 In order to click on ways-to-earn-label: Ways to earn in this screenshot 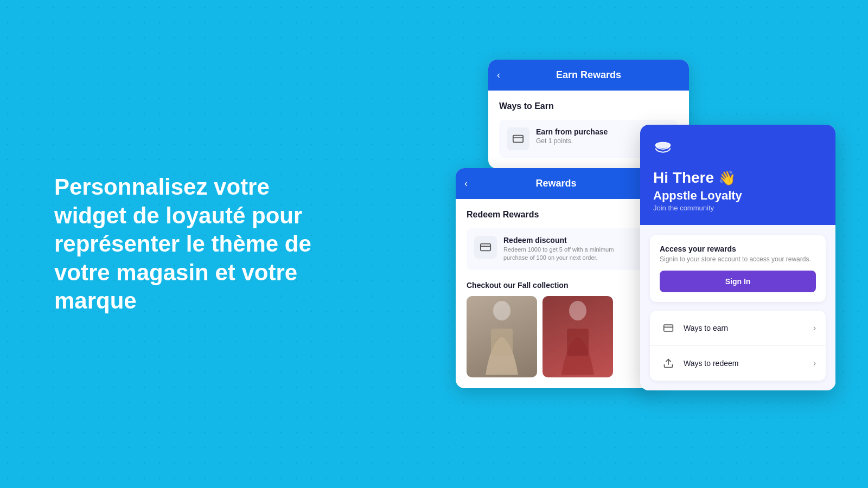, I will do `click(706, 328)`.